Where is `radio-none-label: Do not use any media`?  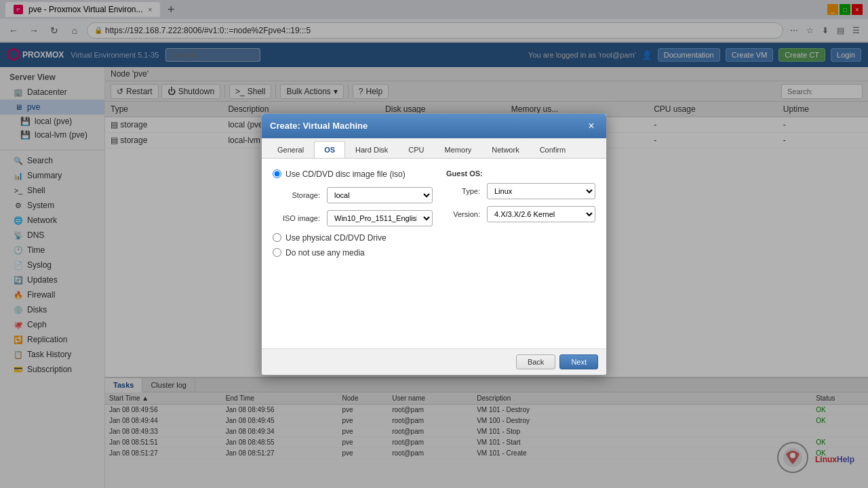
radio-none-label: Do not use any media is located at coordinates (326, 253).